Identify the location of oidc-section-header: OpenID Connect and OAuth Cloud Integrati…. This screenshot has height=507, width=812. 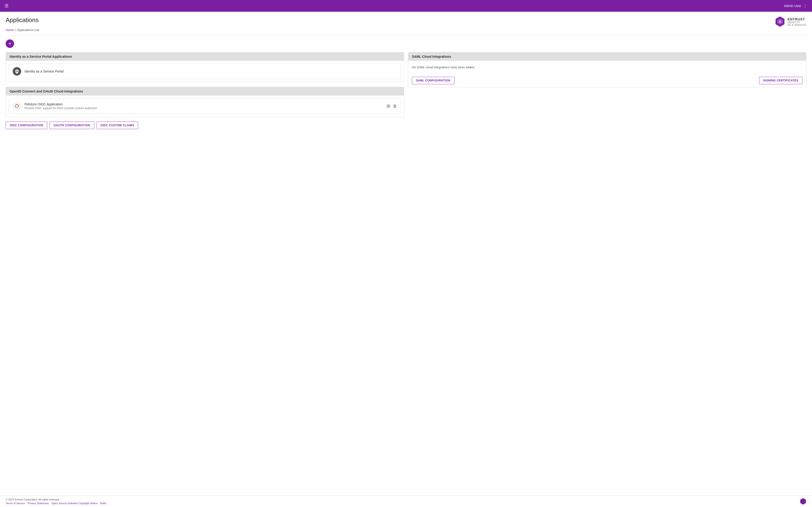
(205, 91).